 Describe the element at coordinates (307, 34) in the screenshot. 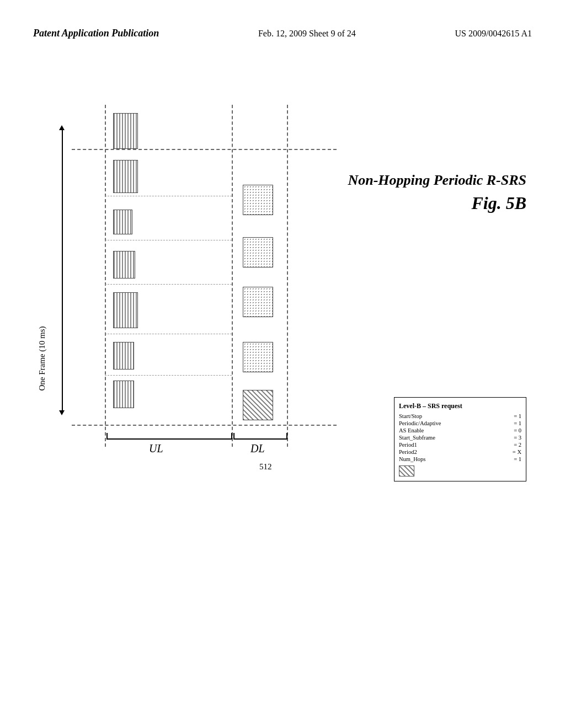

I see `sheet-info: Feb. 12, 2009 Sheet 9 of 24` at that location.